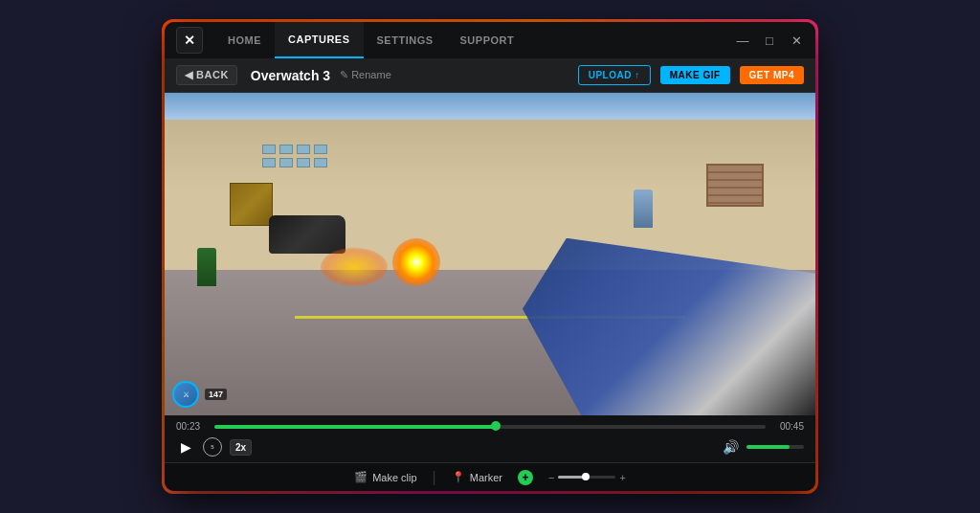 This screenshot has width=980, height=513. Describe the element at coordinates (241, 448) in the screenshot. I see `speed-button: 2x` at that location.